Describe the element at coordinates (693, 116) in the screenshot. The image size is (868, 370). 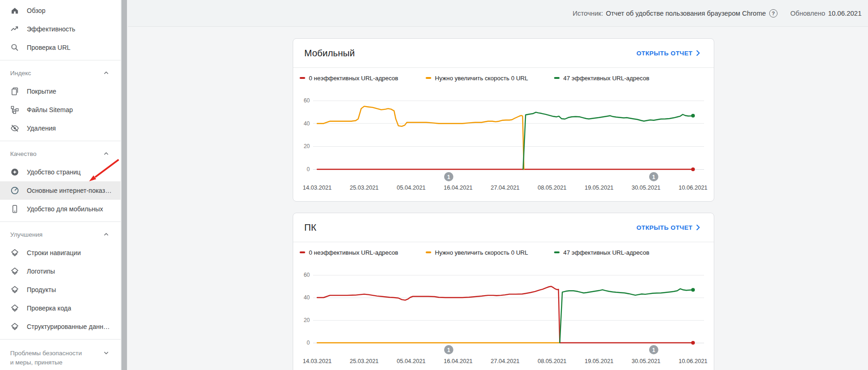
I see `series-end-dot-green` at that location.